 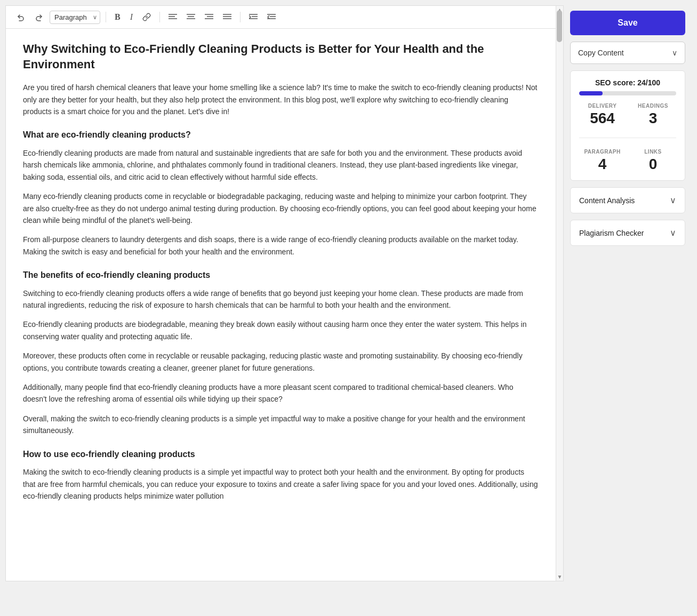 I want to click on plagiarism-checker-accordion: Plagiarism Checker ∨, so click(x=628, y=233).